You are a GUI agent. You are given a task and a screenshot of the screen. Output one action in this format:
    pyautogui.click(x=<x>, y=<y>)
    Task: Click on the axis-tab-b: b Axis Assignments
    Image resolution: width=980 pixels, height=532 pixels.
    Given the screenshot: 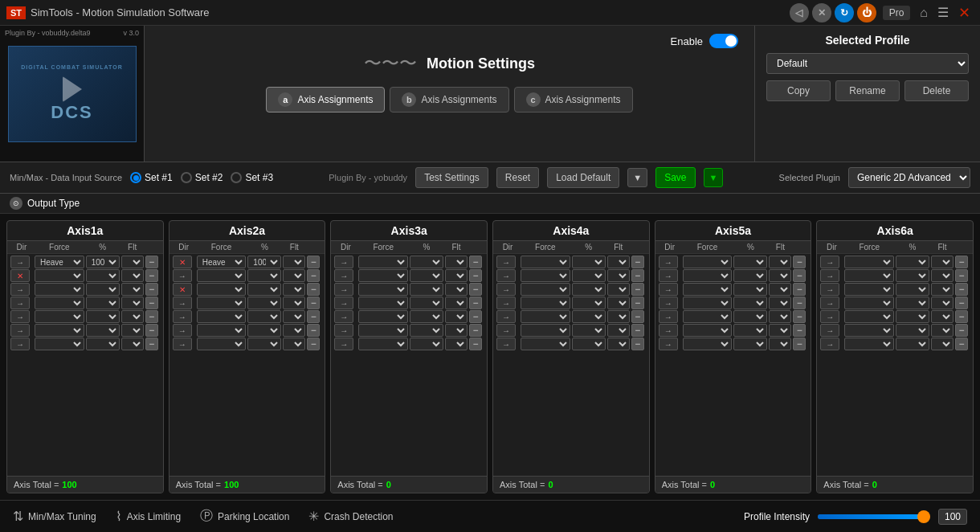 What is the action you would take?
    pyautogui.click(x=449, y=100)
    